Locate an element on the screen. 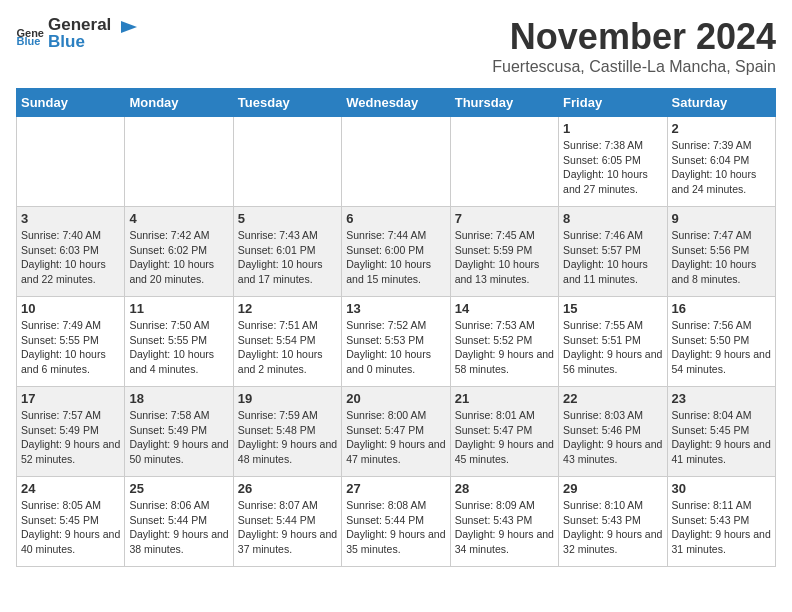 Image resolution: width=792 pixels, height=612 pixels. day-detail: Sunrise: 8:00 AMSunset: 5:47 PMDaylight:… is located at coordinates (396, 438).